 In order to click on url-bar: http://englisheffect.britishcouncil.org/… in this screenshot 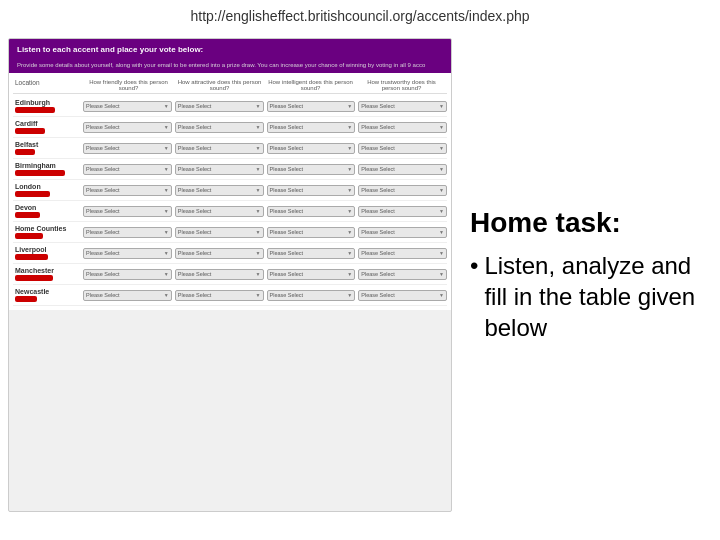, I will do `click(360, 15)`.